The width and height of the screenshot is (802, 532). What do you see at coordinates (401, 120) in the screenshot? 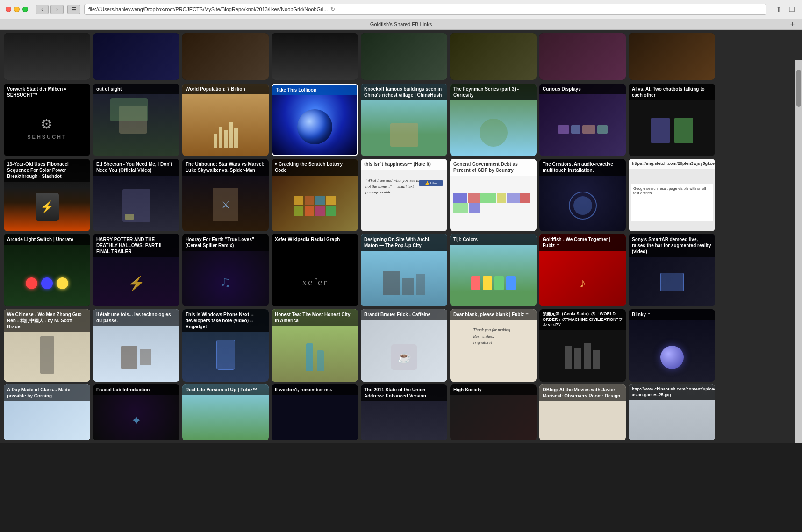
I see `grid-row-1: Vorwerk Stadt der Milben « SEHSUCHT™ ⚙ S…` at bounding box center [401, 120].